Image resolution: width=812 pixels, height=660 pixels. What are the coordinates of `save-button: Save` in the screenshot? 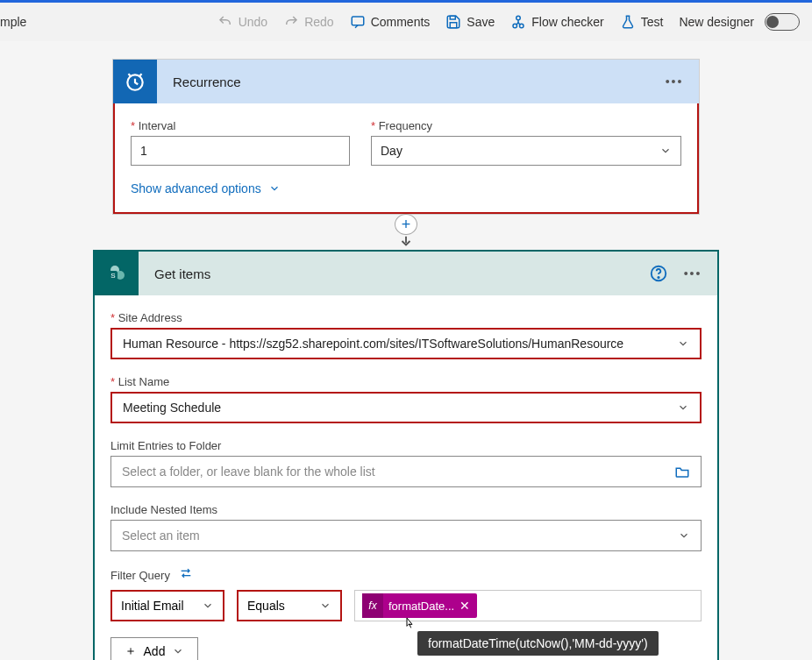 It's located at (470, 22).